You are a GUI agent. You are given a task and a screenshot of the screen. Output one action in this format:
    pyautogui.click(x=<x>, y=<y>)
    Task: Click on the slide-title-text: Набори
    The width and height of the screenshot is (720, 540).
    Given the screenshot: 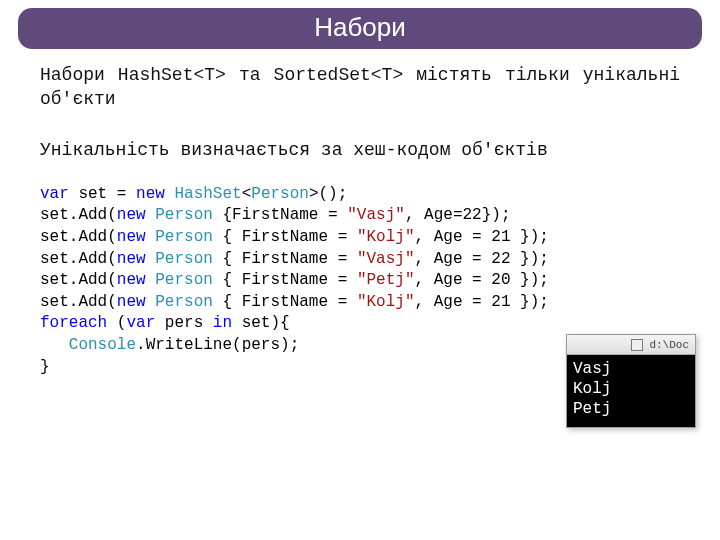 What is the action you would take?
    pyautogui.click(x=360, y=27)
    